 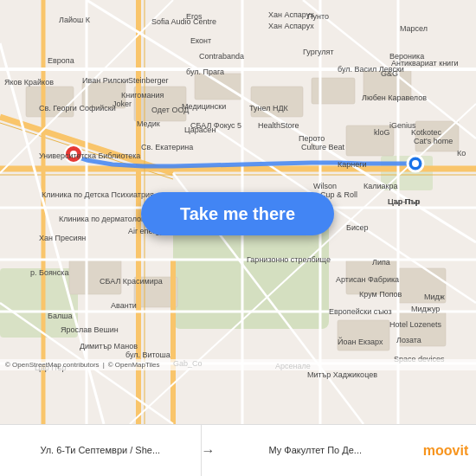 What do you see at coordinates (134, 365) in the screenshot?
I see `omt-attribution: © OpenMapTiles` at bounding box center [134, 365].